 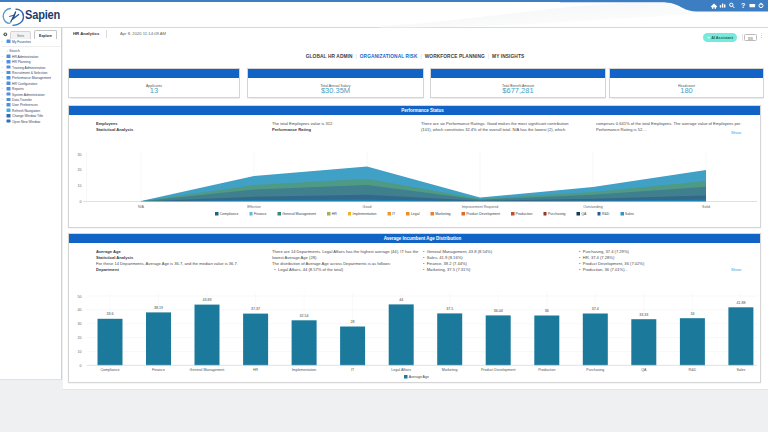 I want to click on svg-text: Compliance, so click(x=110, y=370).